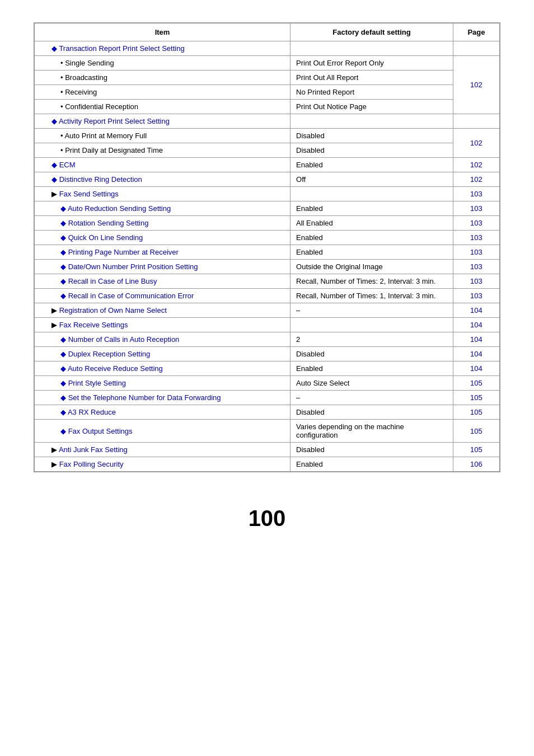 This screenshot has height=756, width=534. Describe the element at coordinates (109, 223) in the screenshot. I see `item-link-rotation-sending: Rotation Sending Setting` at that location.